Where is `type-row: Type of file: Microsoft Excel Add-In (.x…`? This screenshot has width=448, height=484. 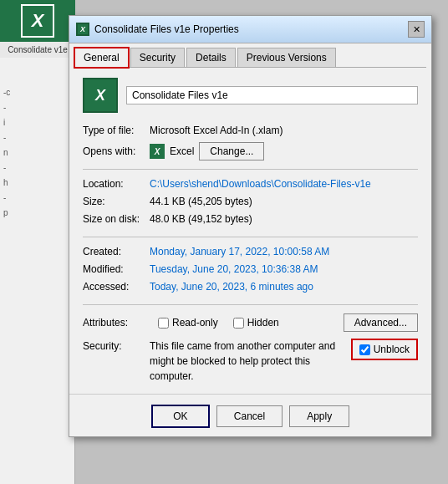 type-row: Type of file: Microsoft Excel Add-In (.x… is located at coordinates (251, 132).